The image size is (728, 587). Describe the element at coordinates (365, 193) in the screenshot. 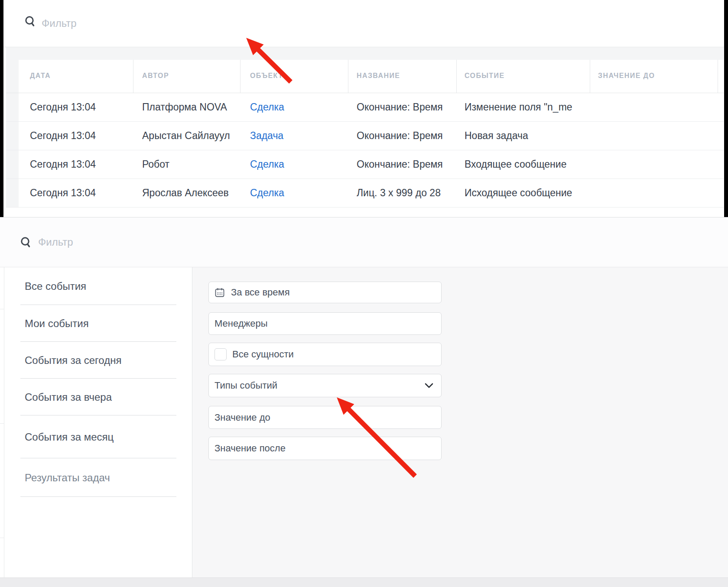

I see `table-row: Сегодня 13:04 Ярослав Алексеев Сделка Ли…` at that location.